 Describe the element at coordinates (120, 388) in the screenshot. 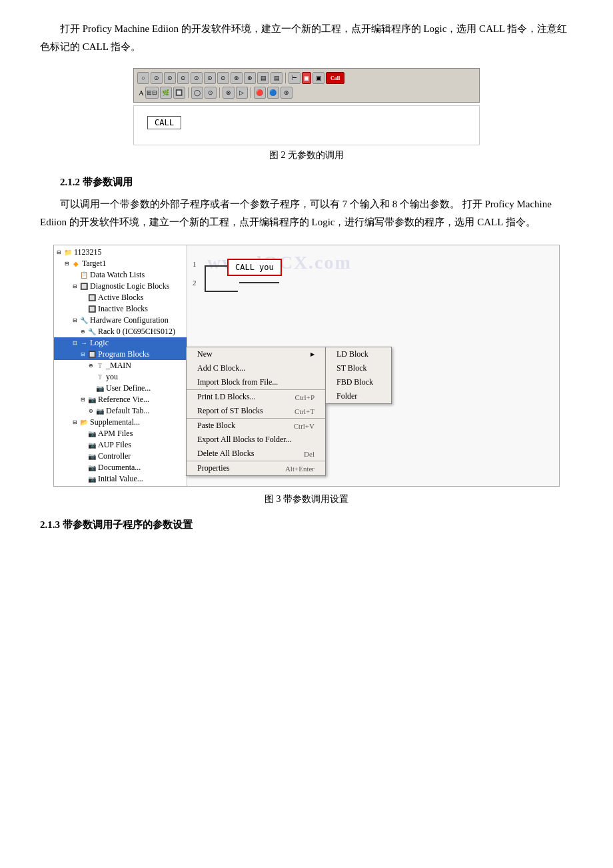

I see `tree-item-userdefine: 📷 User Define...` at that location.